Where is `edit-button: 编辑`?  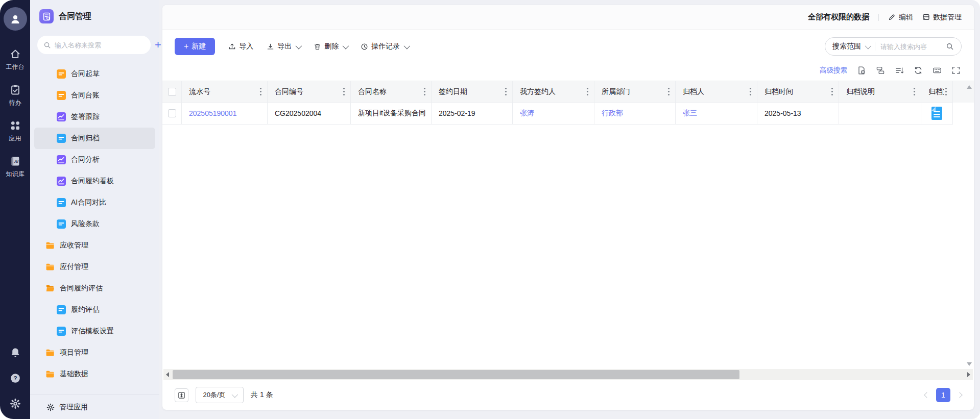 edit-button: 编辑 is located at coordinates (901, 17).